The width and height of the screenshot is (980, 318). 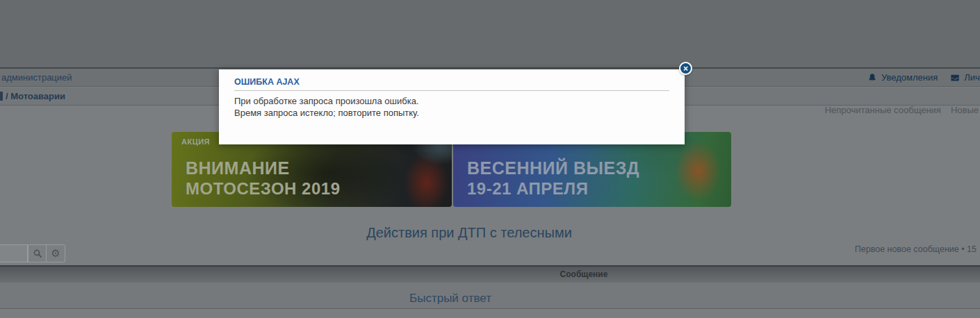 What do you see at coordinates (490, 314) in the screenshot?
I see `bottom-strip` at bounding box center [490, 314].